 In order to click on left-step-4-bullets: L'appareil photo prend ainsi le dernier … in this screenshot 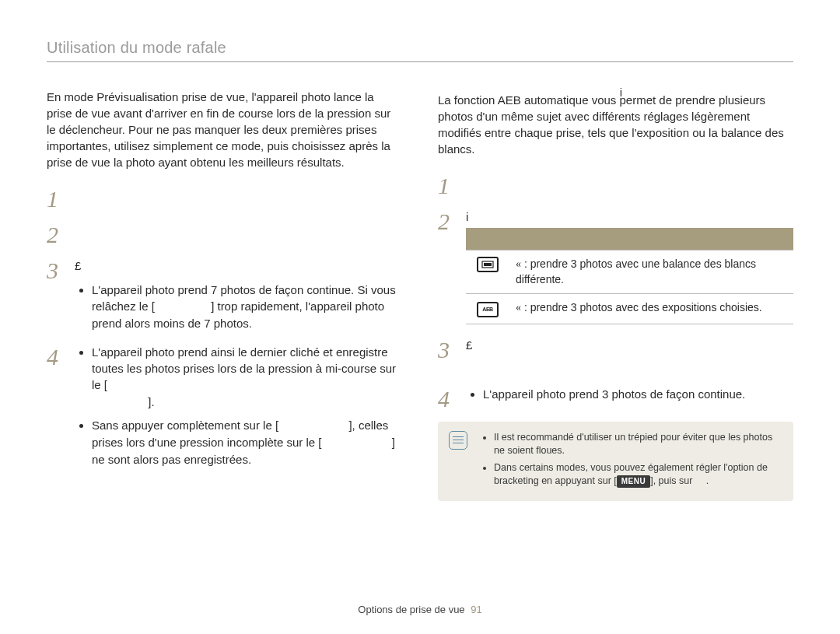, I will do `click(238, 406)`.